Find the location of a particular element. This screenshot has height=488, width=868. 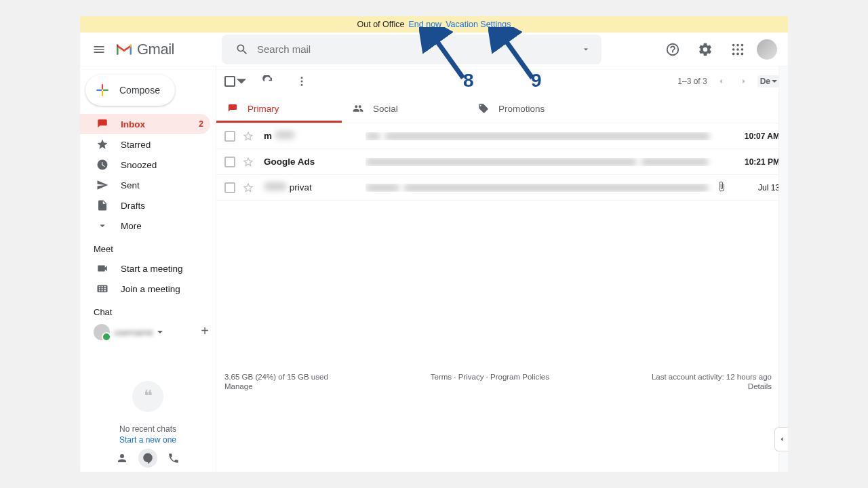

phone-tab is located at coordinates (174, 458).